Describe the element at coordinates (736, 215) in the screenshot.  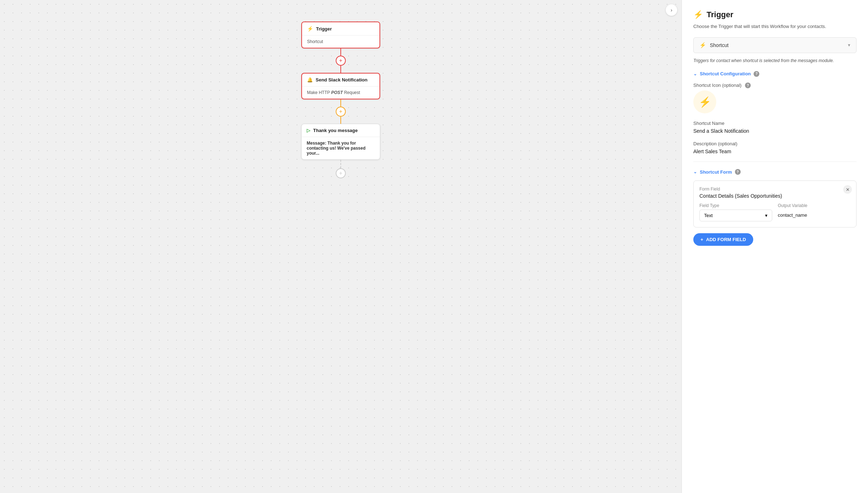
I see `field-type-select: Text ▾` at that location.